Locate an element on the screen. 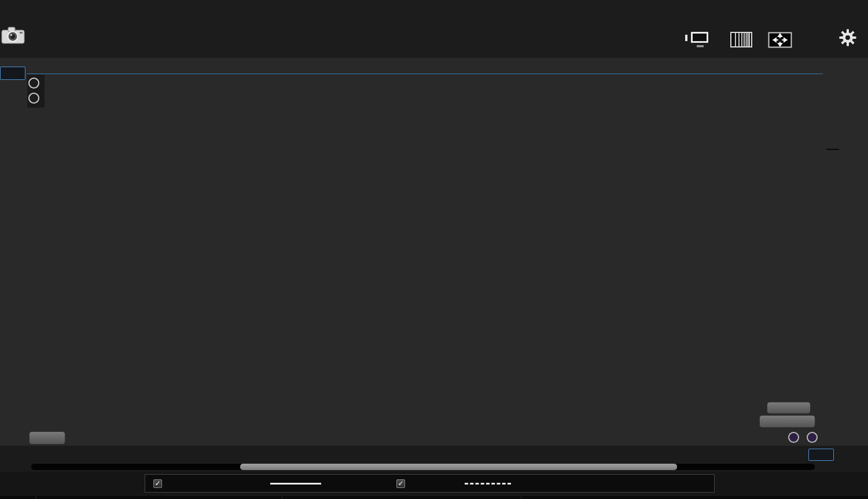 The height and width of the screenshot is (499, 868). zoom-out-icon is located at coordinates (34, 98).